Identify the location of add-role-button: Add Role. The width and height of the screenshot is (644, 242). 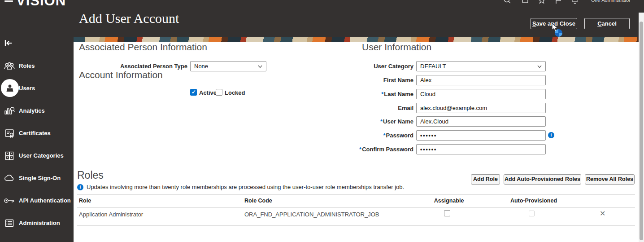
(485, 180).